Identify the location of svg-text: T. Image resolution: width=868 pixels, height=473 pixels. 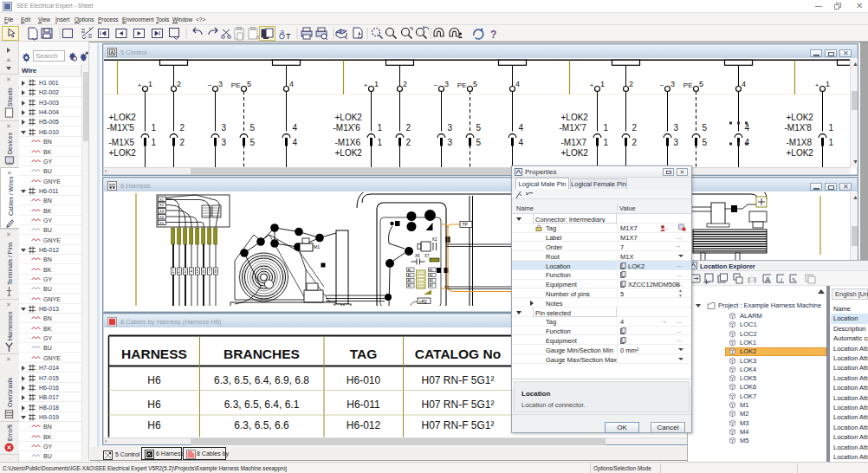
(288, 36).